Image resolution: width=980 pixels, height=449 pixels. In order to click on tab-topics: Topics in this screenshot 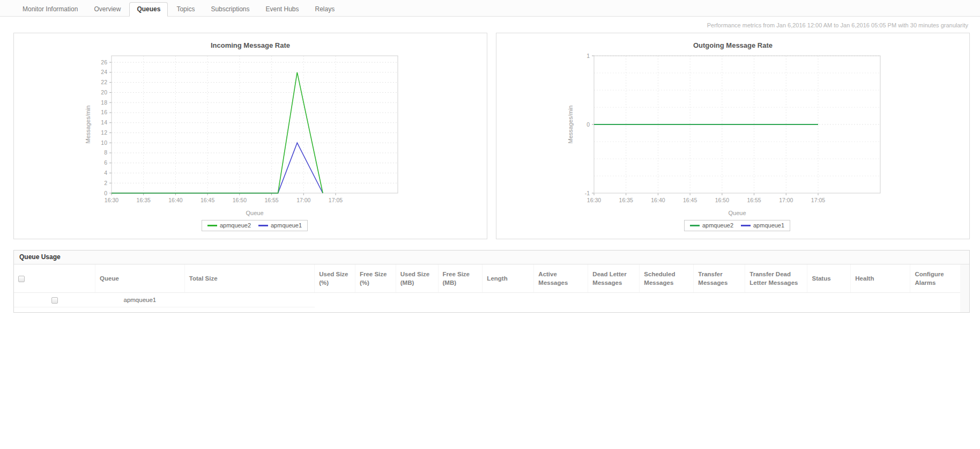, I will do `click(185, 10)`.